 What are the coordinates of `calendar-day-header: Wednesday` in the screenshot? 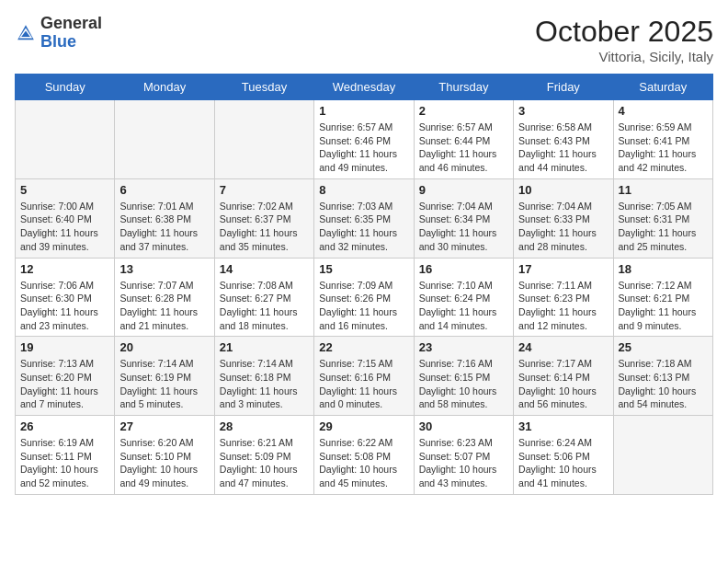 It's located at (364, 87).